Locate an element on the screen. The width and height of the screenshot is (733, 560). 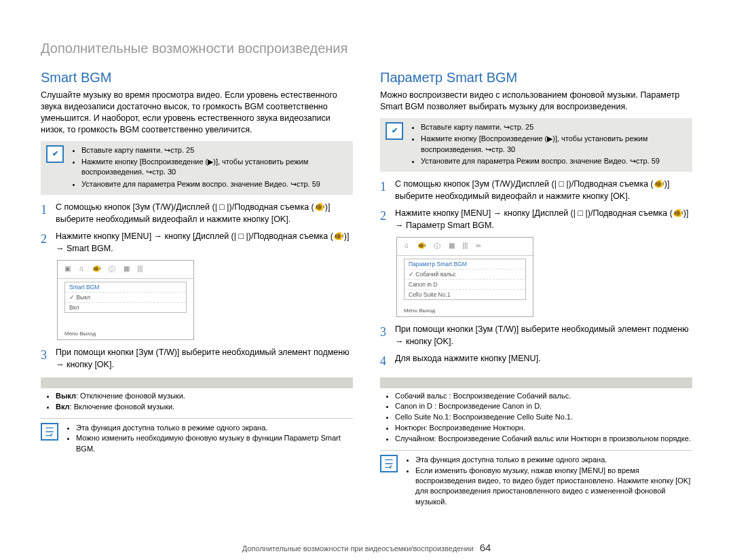
intro-right: Можно воспроизвести видео с использовани… is located at coordinates (536, 101).